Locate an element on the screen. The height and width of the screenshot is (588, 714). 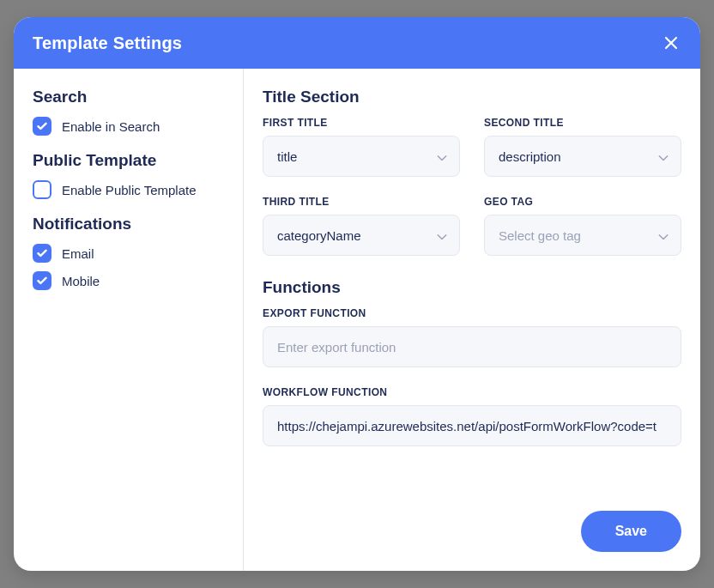
notification-mobile-checkbox is located at coordinates (42, 281).